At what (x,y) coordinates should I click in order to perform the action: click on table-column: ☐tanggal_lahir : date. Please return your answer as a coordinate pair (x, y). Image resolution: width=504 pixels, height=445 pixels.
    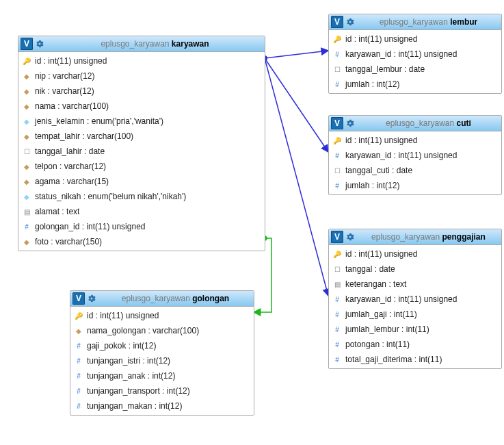
    Looking at the image, I should click on (142, 151).